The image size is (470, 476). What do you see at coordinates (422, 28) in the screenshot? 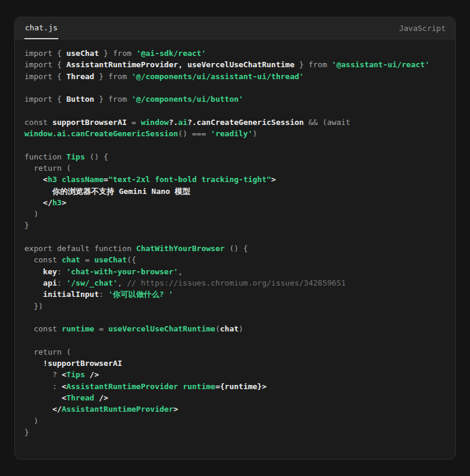
I see `language-badge: JavaScript` at bounding box center [422, 28].